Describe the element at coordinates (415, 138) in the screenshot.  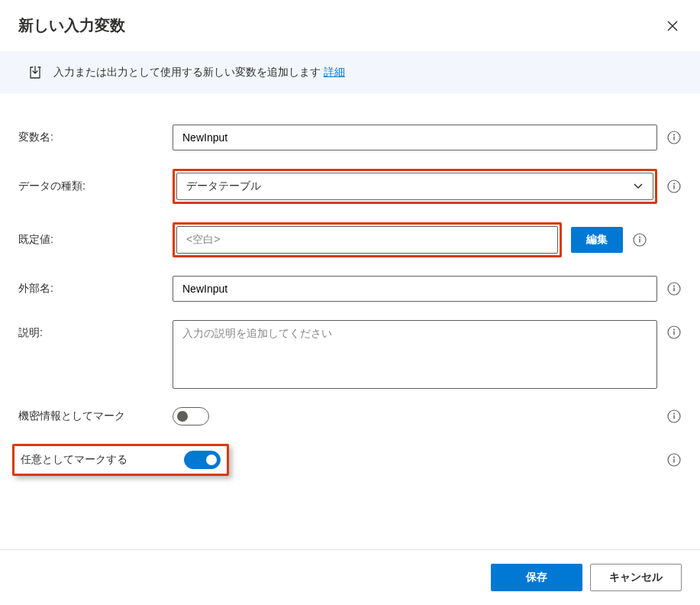
I see `var-name-input` at that location.